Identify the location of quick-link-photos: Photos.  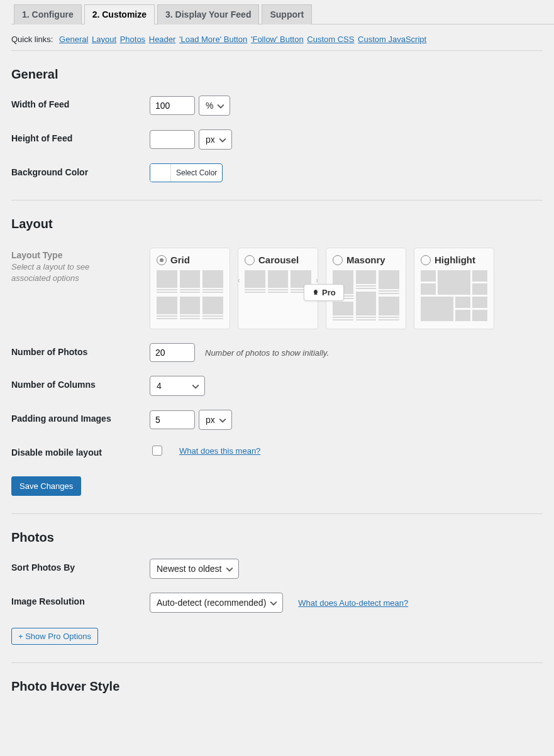
(133, 39).